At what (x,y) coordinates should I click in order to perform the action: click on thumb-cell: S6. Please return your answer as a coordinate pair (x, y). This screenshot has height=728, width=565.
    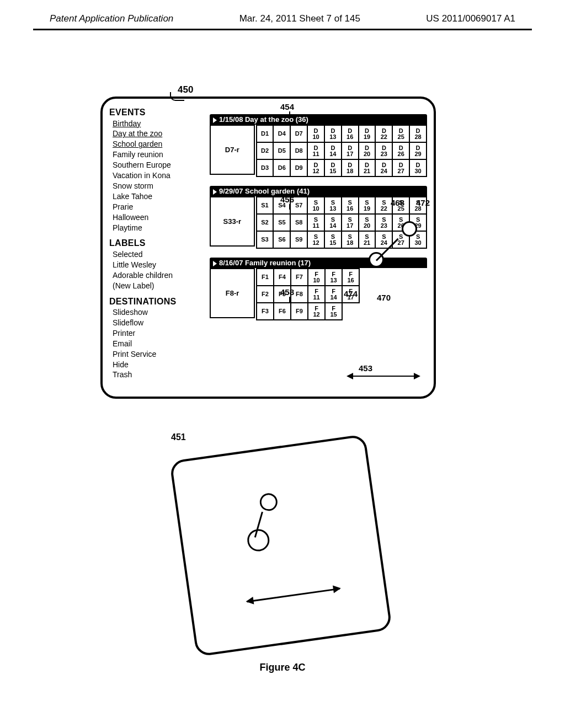
    Looking at the image, I should click on (281, 239).